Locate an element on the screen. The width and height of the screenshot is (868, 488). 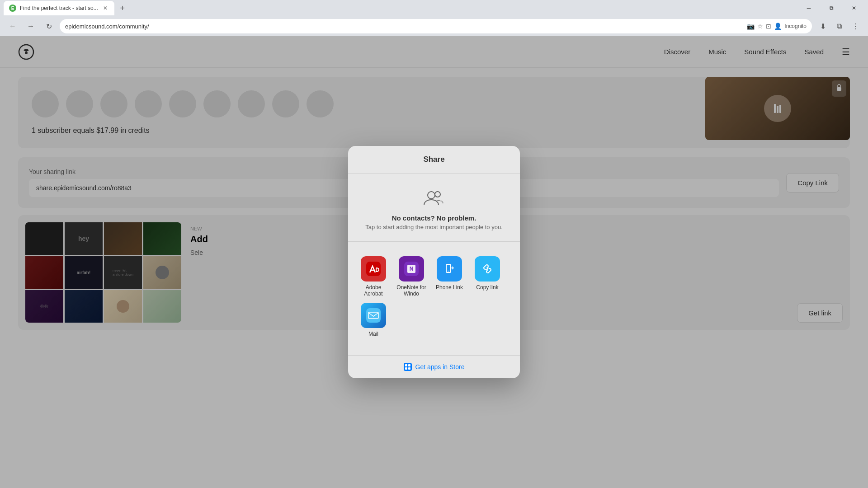
restore-button: ⧉ is located at coordinates (831, 8).